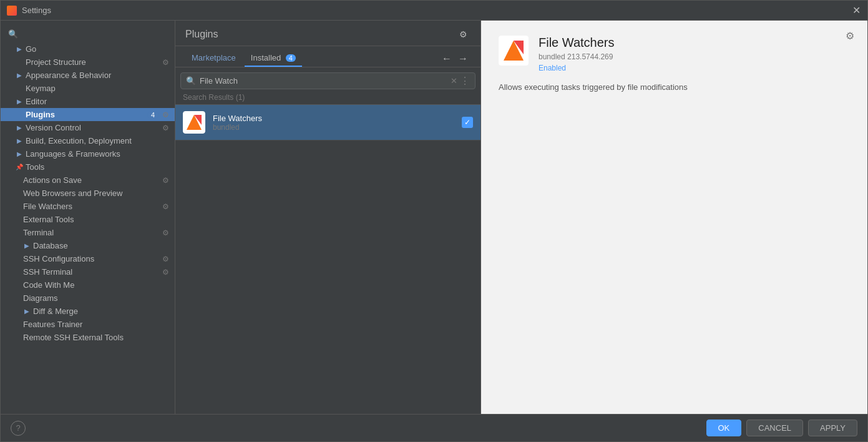  I want to click on sidebar-label: Version Control, so click(94, 127).